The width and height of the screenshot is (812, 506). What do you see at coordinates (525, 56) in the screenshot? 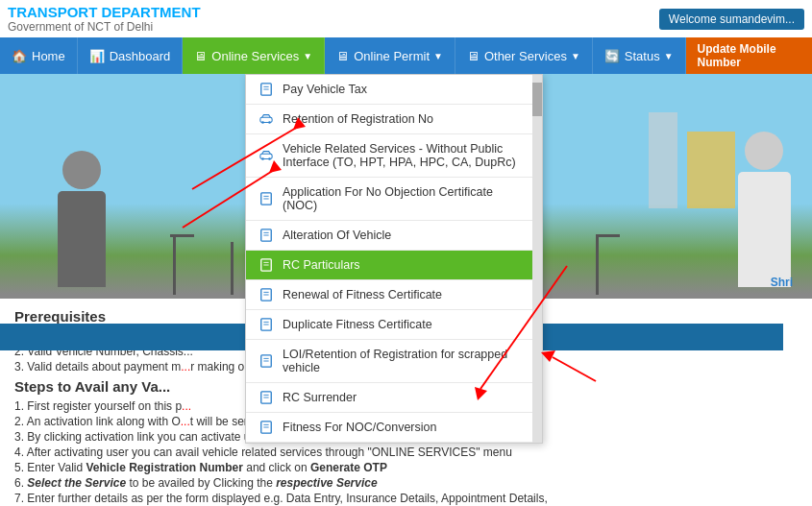
I see `nav-other-services: 🖥 Other Services ▼` at bounding box center [525, 56].